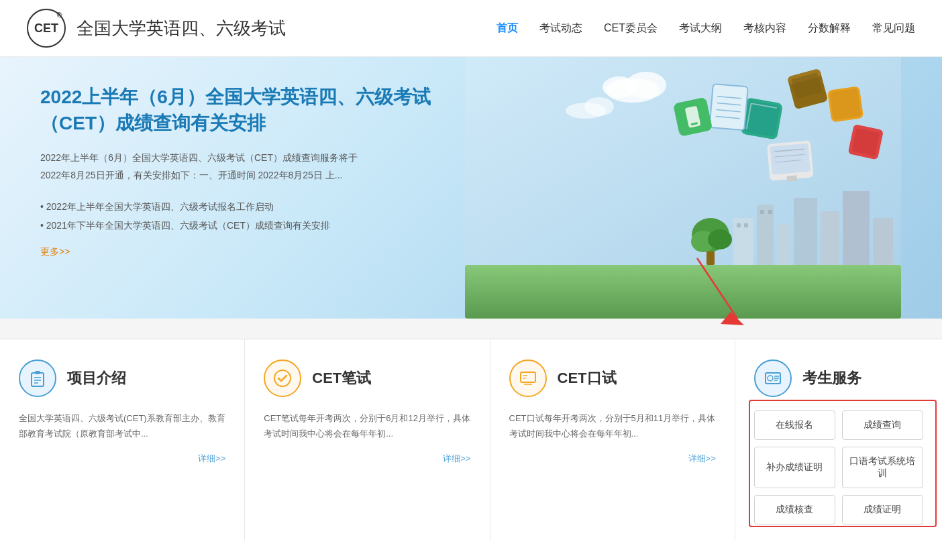  What do you see at coordinates (97, 378) in the screenshot?
I see `card-project-title: 项目介绍` at bounding box center [97, 378].